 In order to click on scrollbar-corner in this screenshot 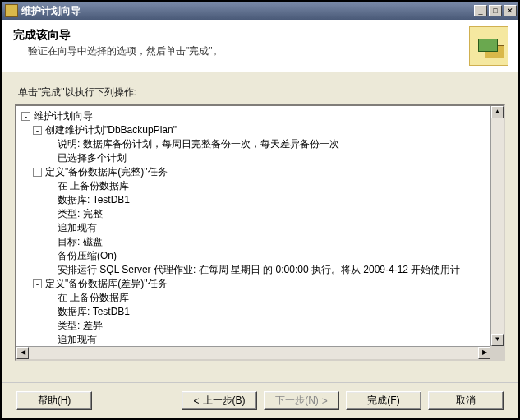, I will do `click(497, 353)`.